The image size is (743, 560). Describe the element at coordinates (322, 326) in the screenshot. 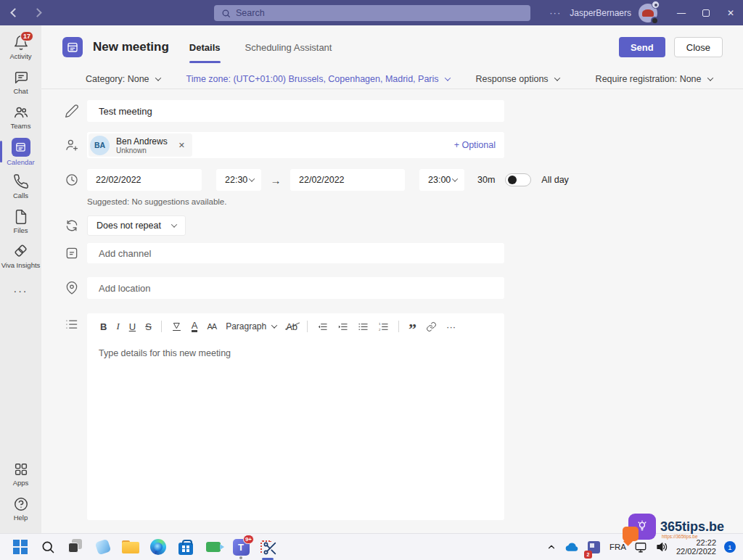

I see `outdent-button` at that location.